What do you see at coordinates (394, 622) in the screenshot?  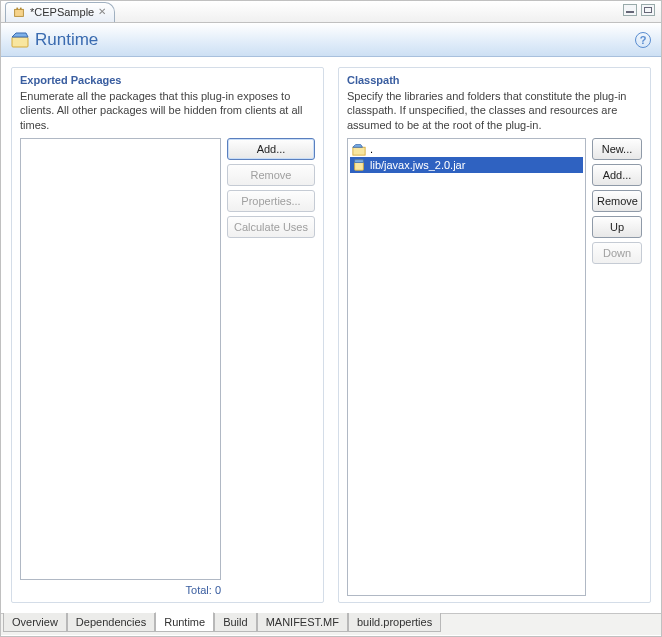 I see `tab-build-properties: build.properties` at bounding box center [394, 622].